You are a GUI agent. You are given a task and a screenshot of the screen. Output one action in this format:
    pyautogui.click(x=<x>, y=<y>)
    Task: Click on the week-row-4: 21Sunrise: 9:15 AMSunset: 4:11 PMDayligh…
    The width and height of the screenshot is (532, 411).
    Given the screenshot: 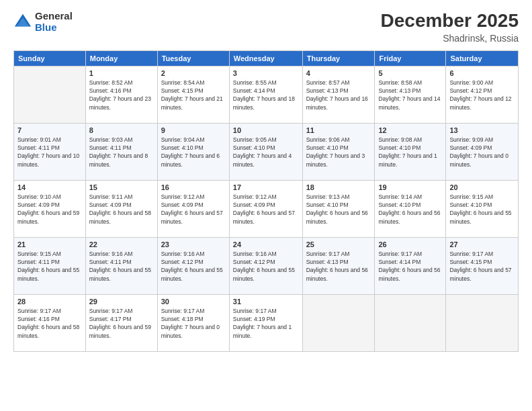 What is the action you would take?
    pyautogui.click(x=266, y=266)
    